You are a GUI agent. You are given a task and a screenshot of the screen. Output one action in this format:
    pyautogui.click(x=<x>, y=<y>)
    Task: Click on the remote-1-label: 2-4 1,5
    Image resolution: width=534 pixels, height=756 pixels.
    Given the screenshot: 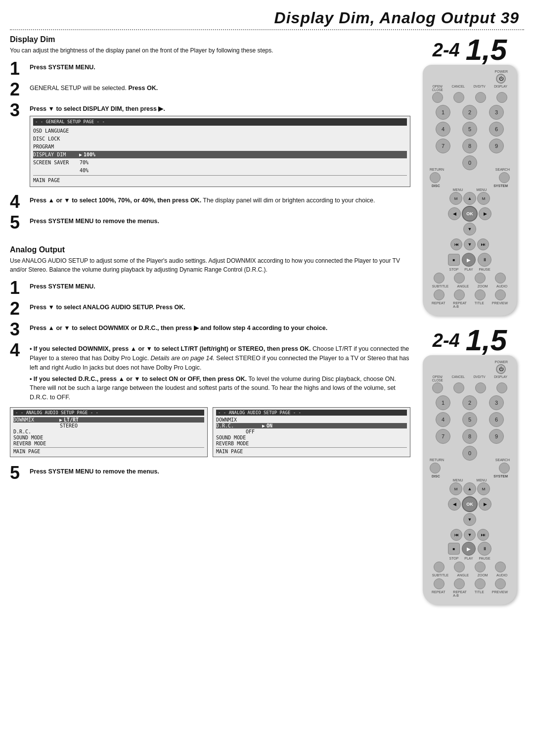 What is the action you would take?
    pyautogui.click(x=470, y=50)
    